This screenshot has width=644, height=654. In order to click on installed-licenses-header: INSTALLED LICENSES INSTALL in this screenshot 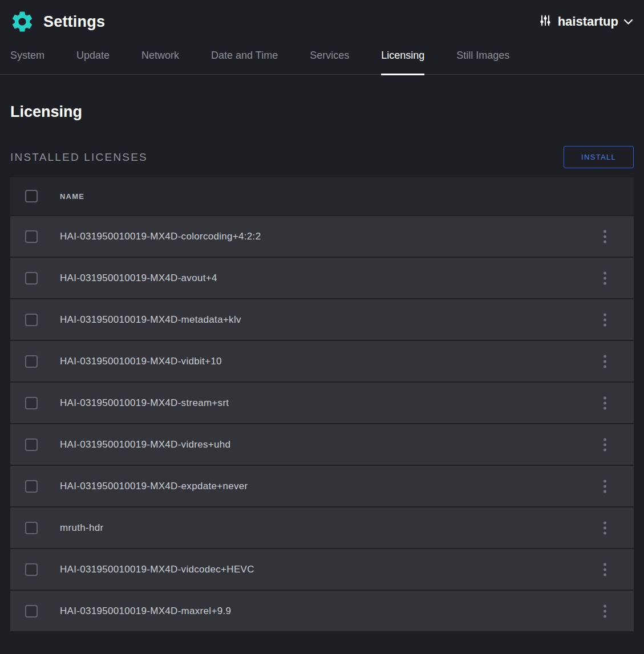, I will do `click(322, 157)`.